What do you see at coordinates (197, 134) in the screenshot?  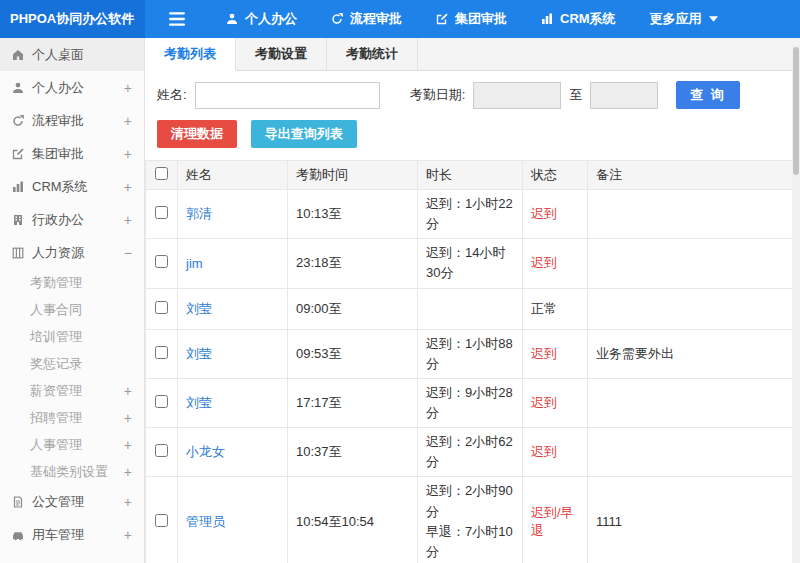 I see `clean-data-button: 清理数据` at bounding box center [197, 134].